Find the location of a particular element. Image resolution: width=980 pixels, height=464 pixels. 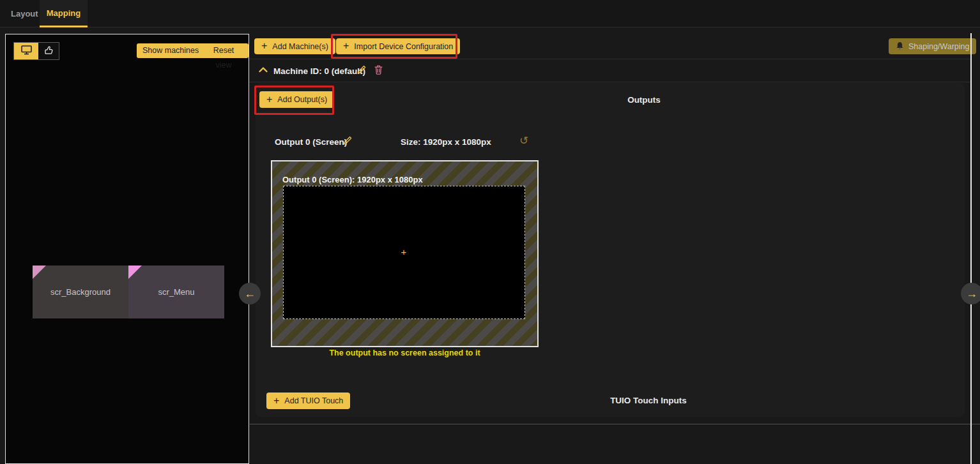

monitor-view-toggle is located at coordinates (26, 51).